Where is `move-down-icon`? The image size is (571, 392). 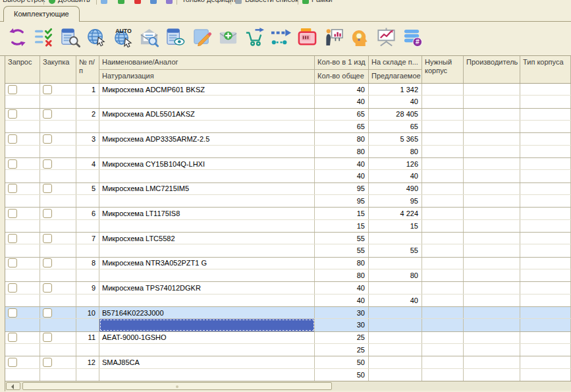
move-down-icon is located at coordinates (121, 2).